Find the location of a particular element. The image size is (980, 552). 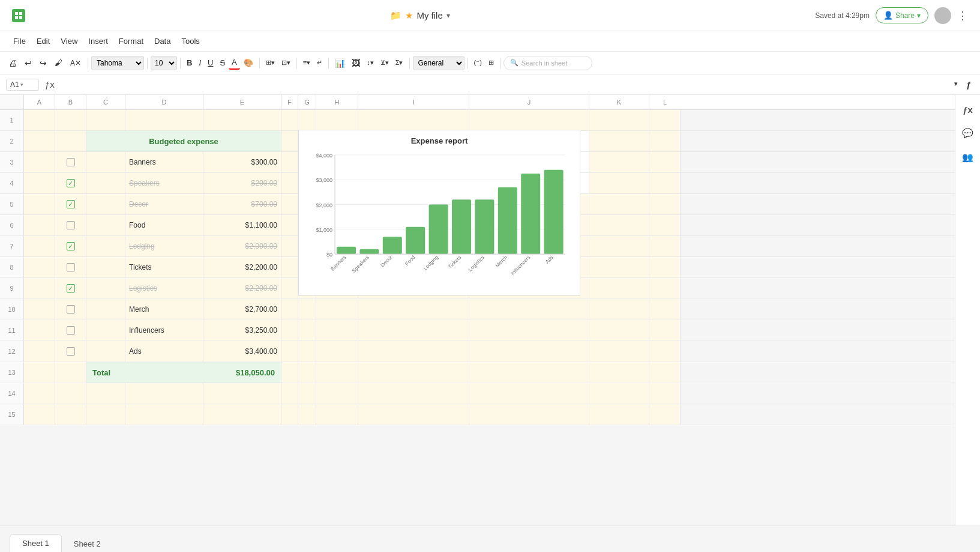

sidebar-fx-btn: ƒx is located at coordinates (968, 109).